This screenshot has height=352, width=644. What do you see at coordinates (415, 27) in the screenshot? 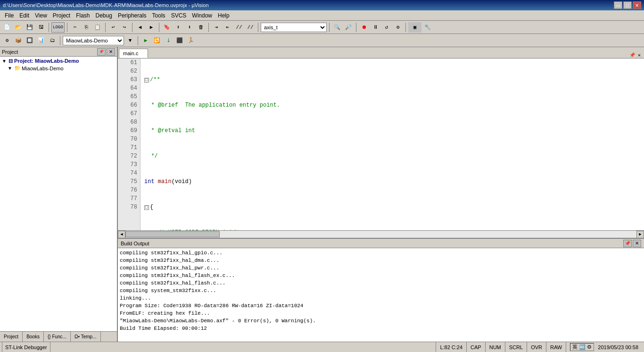
I see `window-mode-button: ▣` at bounding box center [415, 27].